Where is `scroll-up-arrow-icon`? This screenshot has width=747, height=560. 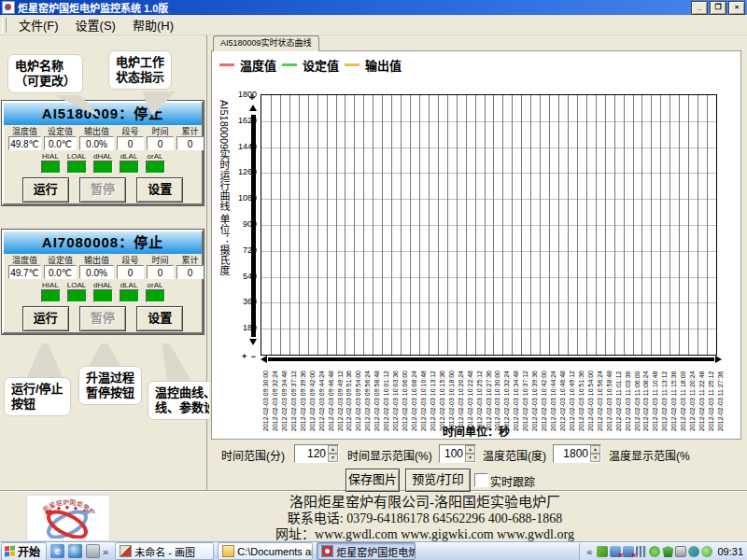 scroll-up-arrow-icon is located at coordinates (253, 108).